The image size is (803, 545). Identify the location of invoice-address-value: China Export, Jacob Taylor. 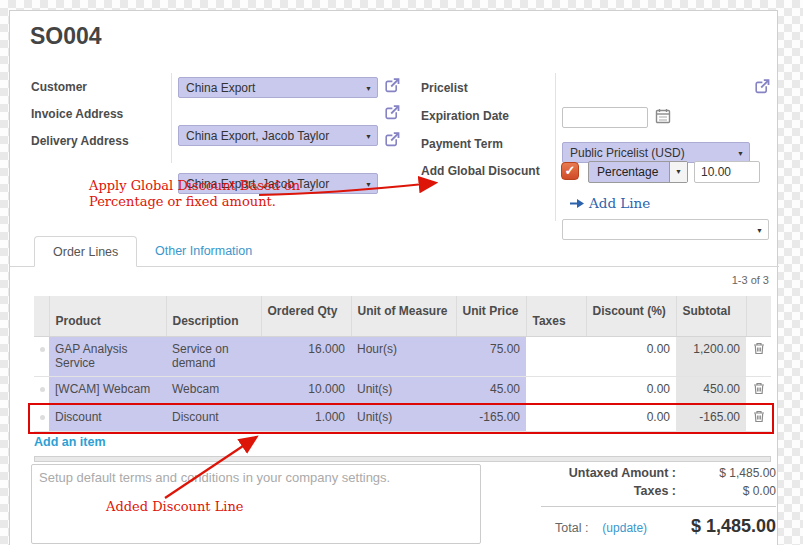
(258, 136).